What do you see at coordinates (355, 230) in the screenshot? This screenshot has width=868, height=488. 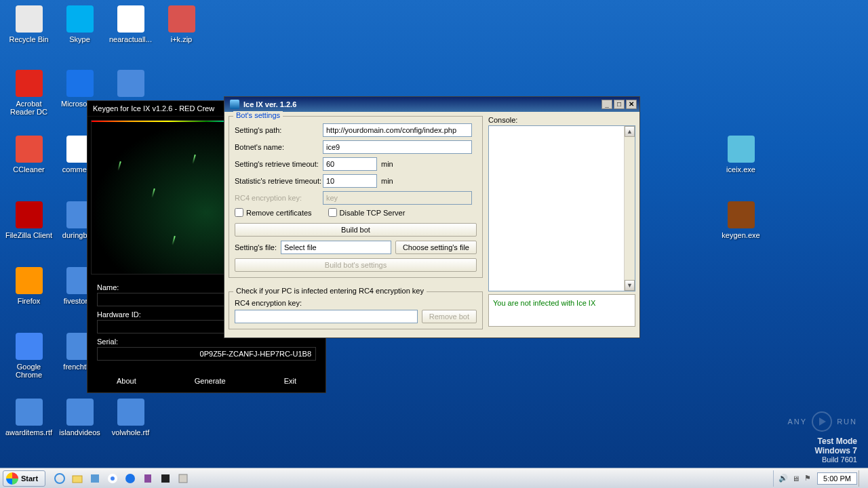 I see `build-bot-button: Build bot` at bounding box center [355, 230].